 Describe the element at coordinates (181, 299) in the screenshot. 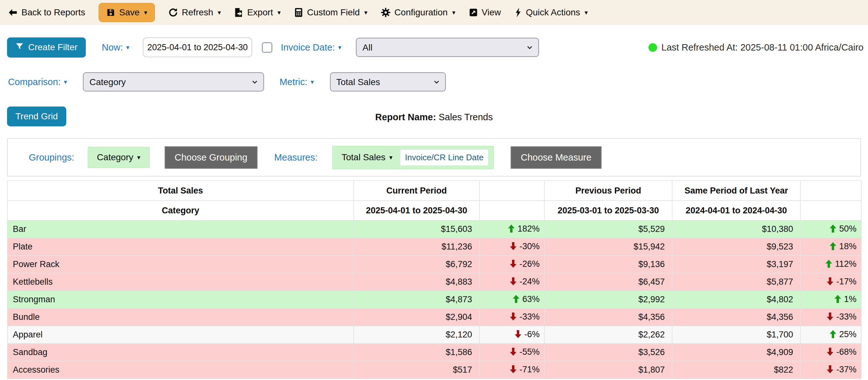

I see `category-cell: Strongman` at that location.